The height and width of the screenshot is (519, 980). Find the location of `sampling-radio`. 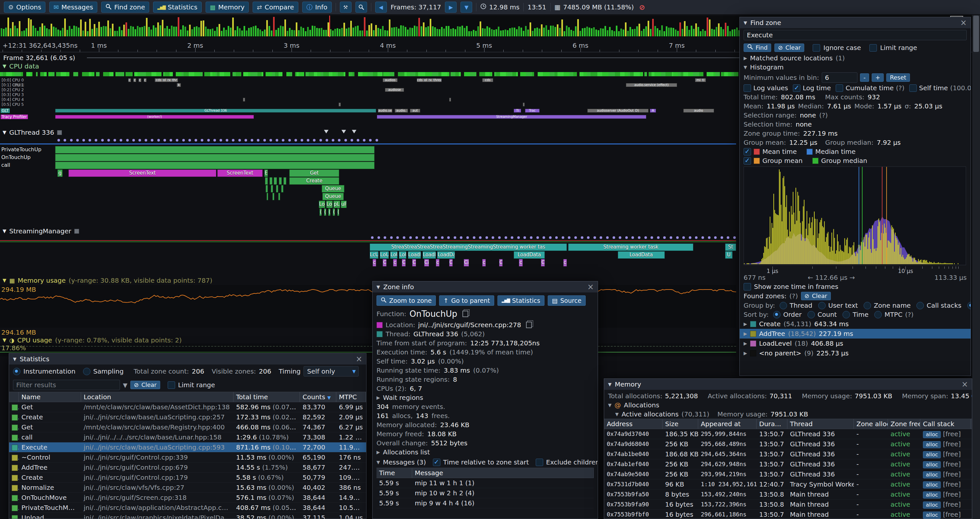

sampling-radio is located at coordinates (87, 372).